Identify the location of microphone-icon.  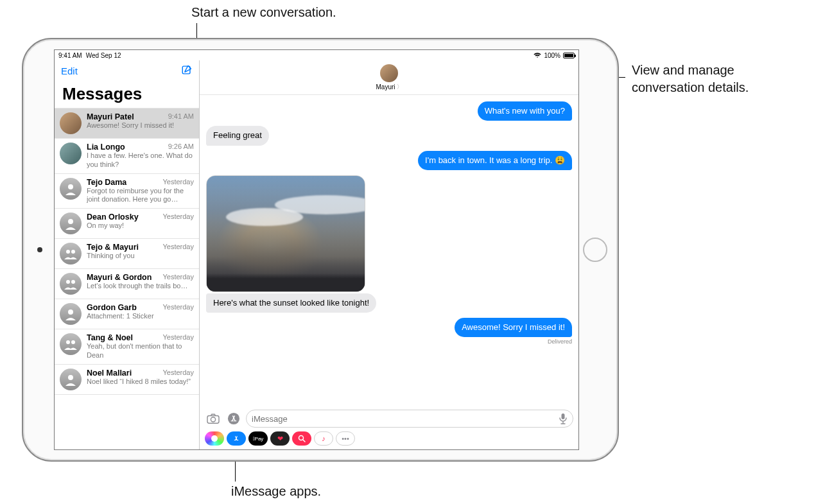
(563, 419).